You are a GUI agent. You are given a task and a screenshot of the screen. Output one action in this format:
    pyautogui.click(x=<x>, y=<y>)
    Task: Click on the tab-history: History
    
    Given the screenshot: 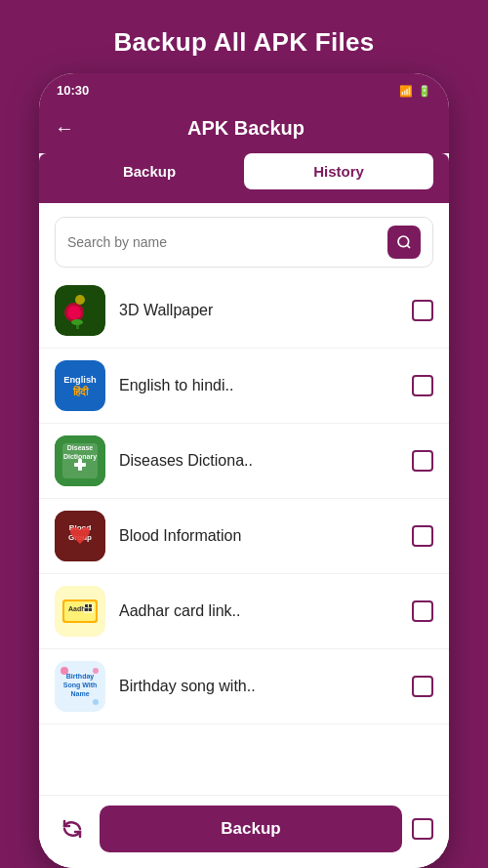 What is the action you would take?
    pyautogui.click(x=339, y=172)
    